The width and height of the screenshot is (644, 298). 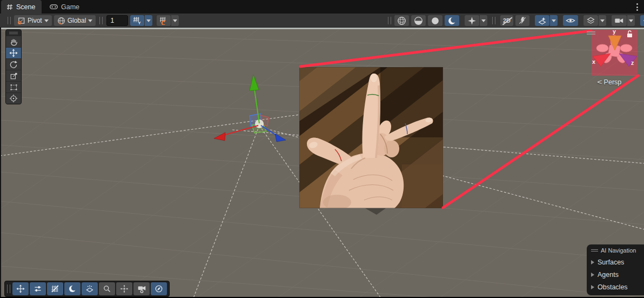 What do you see at coordinates (542, 21) in the screenshot?
I see `visibility-layers-icon` at bounding box center [542, 21].